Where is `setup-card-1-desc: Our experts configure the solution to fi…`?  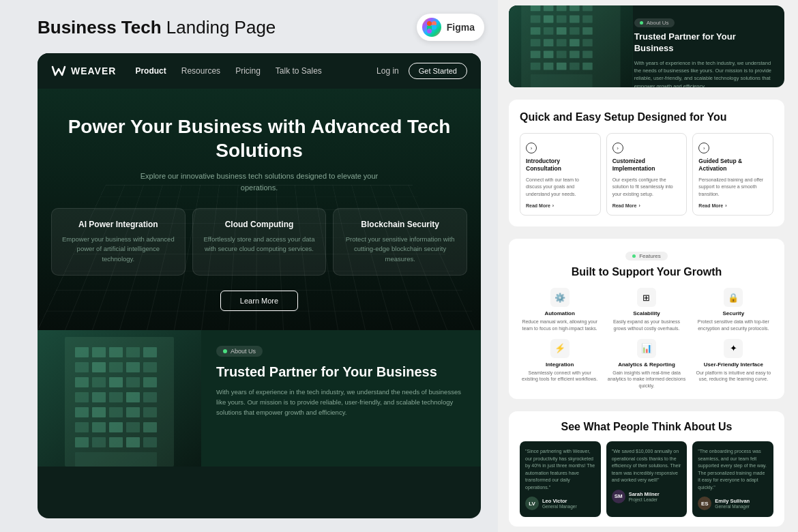 setup-card-1-desc: Our experts configure the solution to fi… is located at coordinates (647, 188).